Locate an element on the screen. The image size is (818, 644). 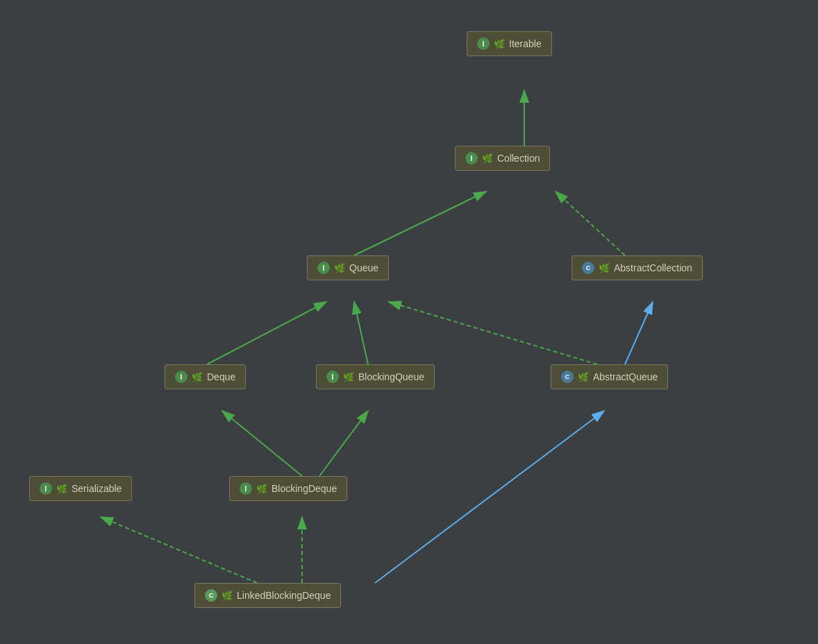
node-blocking-queue: I 🌿 BlockingQueue is located at coordinates (375, 377).